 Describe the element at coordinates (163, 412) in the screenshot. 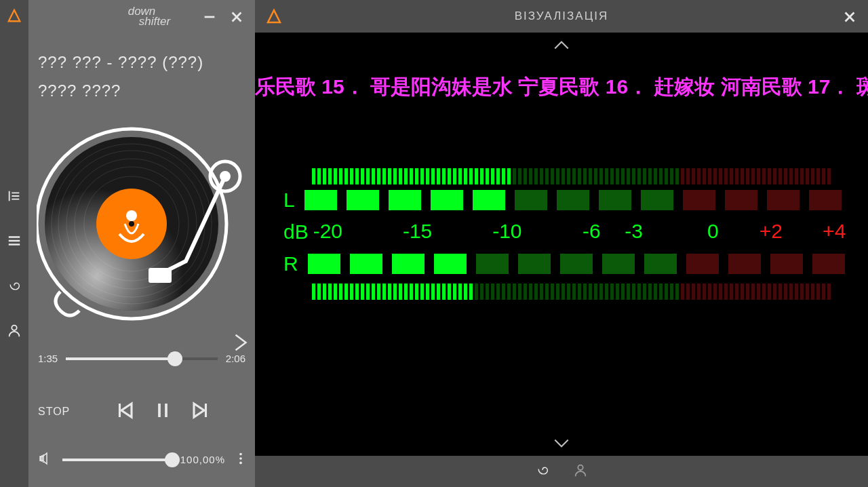

I see `pause-button` at that location.